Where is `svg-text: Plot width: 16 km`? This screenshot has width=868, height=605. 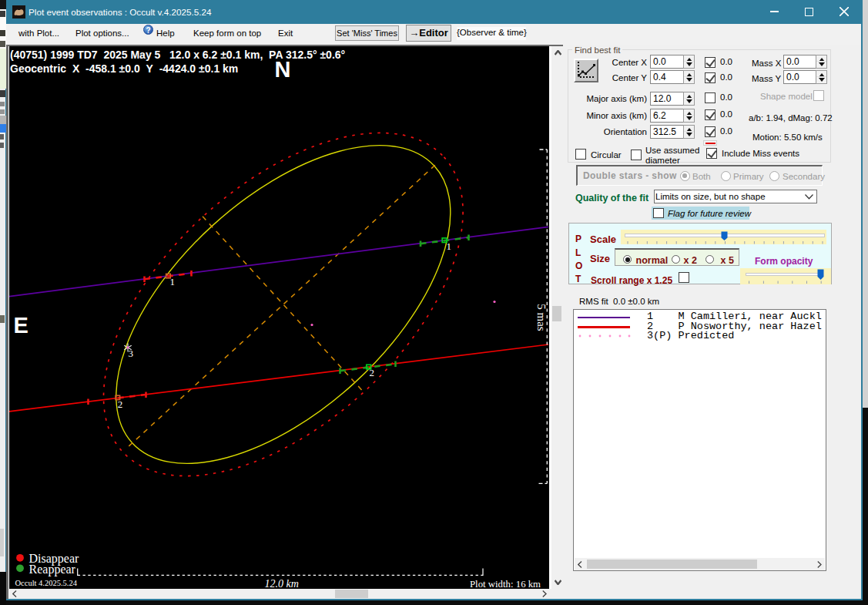
svg-text: Plot width: 16 km is located at coordinates (505, 584).